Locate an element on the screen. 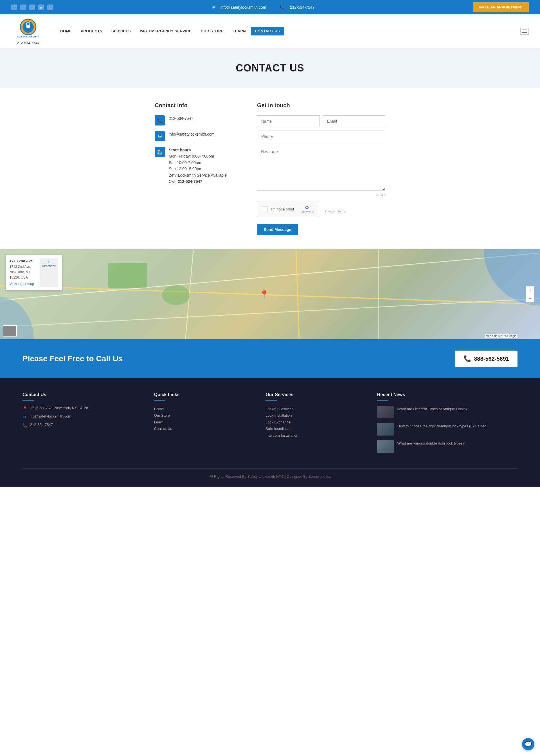 The image size is (540, 756). svg-text: SAFETY LOCKSMITH is located at coordinates (28, 37).